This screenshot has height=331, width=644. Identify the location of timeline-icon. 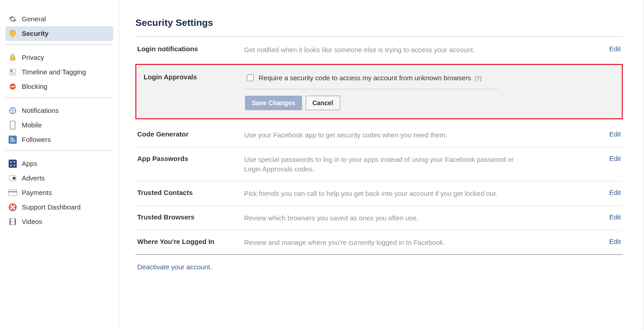
(13, 72).